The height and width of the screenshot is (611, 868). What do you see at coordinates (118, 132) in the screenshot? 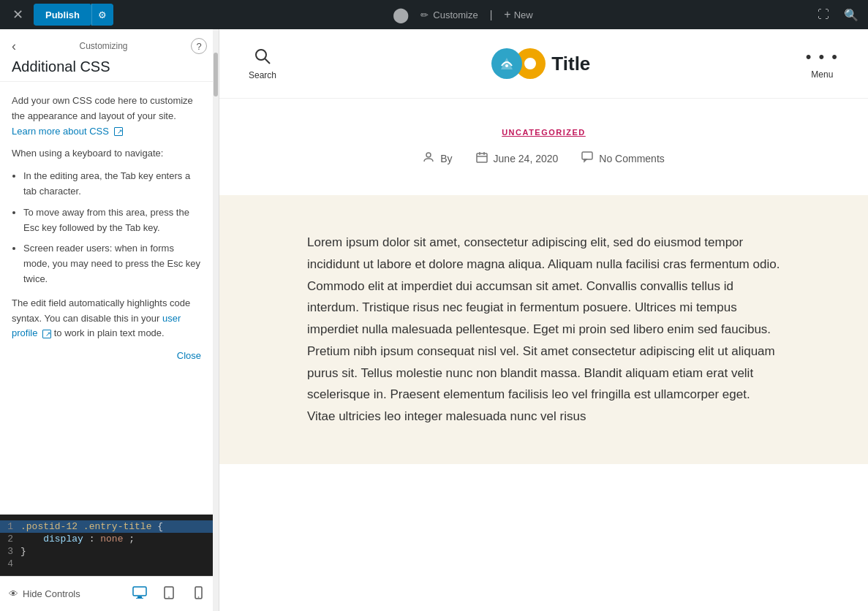
I see `external-link-icon` at bounding box center [118, 132].